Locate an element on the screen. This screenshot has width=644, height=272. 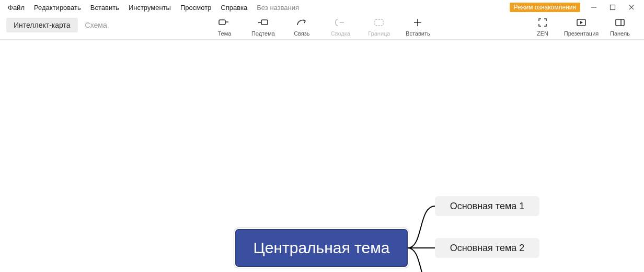
trial-mode-badge: Режим ознакомления is located at coordinates (545, 7).